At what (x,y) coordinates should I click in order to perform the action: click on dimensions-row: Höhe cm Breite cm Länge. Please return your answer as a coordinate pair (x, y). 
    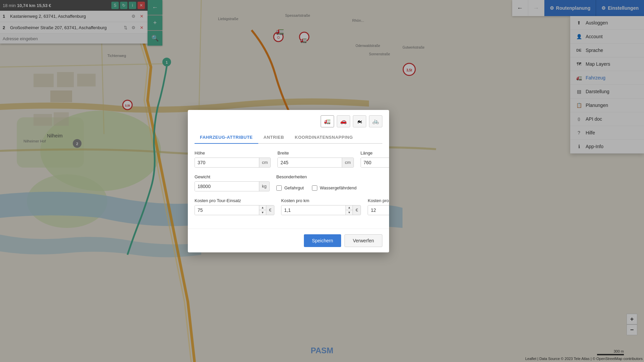
    Looking at the image, I should click on (288, 159).